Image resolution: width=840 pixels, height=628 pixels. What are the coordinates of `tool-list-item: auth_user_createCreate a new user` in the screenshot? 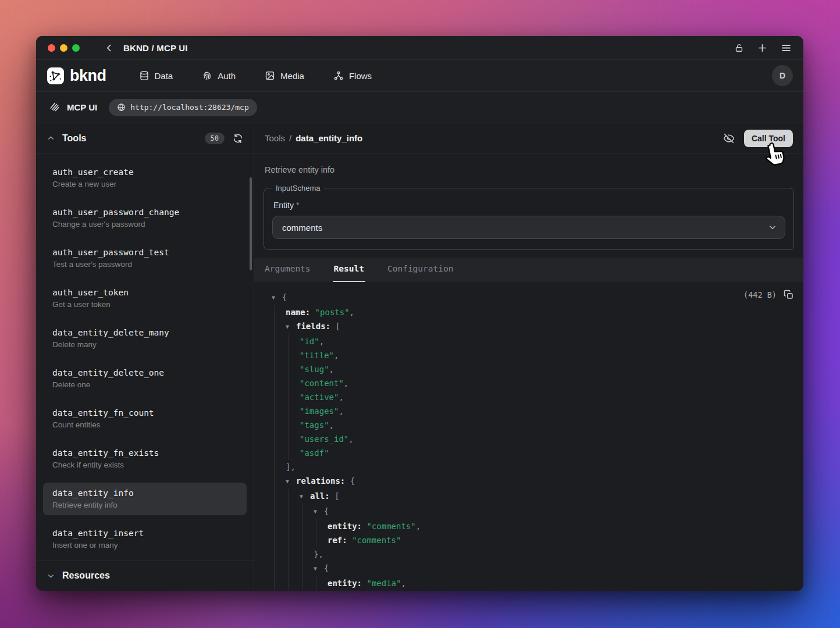 It's located at (145, 178).